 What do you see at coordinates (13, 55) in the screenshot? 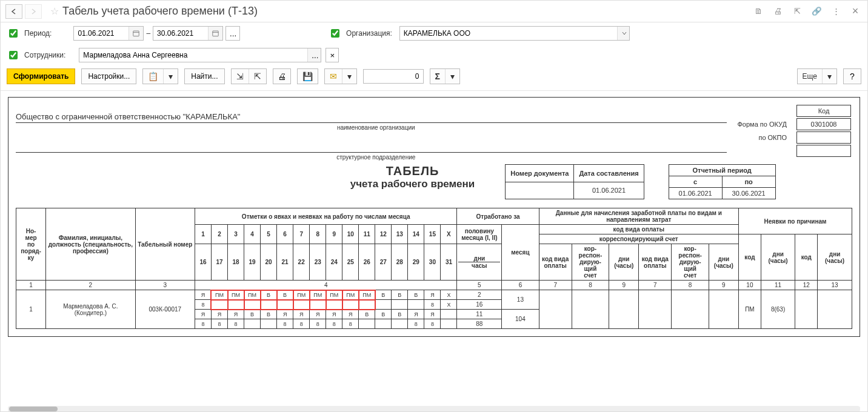
I see `employees-checkbox` at bounding box center [13, 55].